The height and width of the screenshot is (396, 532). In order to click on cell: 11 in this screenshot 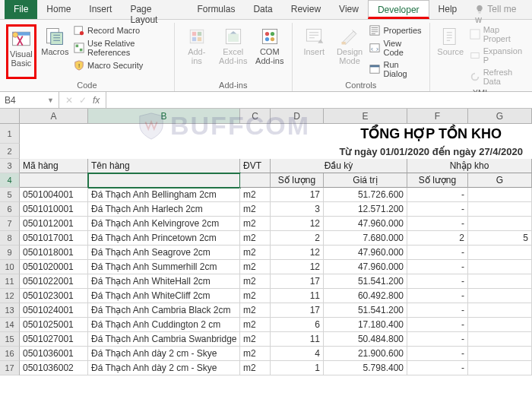, I will do `click(297, 339)`.